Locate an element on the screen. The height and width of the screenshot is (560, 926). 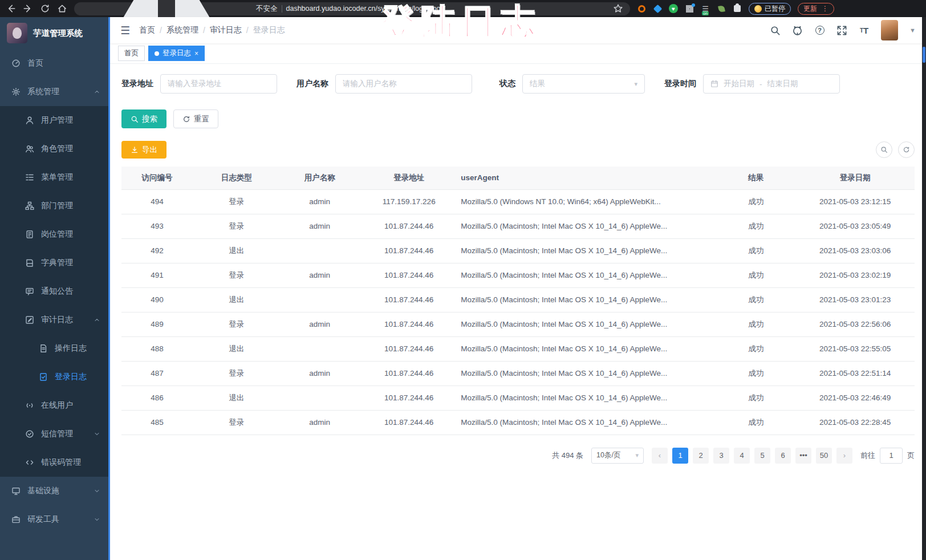
page-button-6: 6 is located at coordinates (783, 456).